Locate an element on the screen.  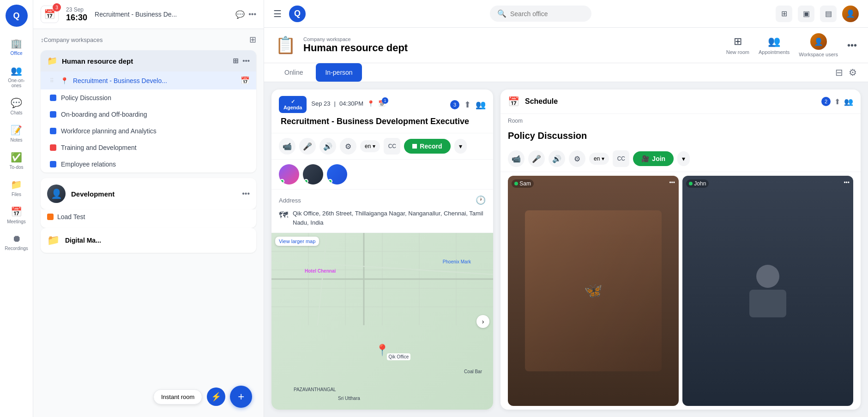
expand-button-side: ▾ is located at coordinates (683, 159).